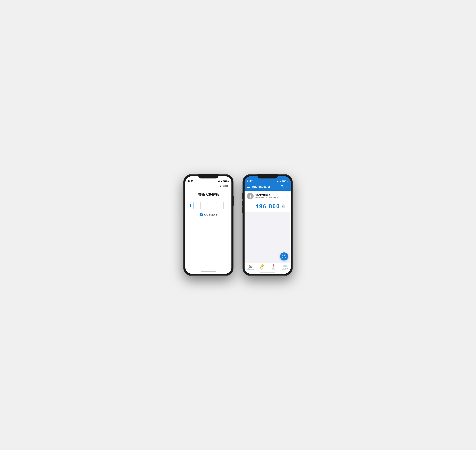 The height and width of the screenshot is (450, 476). What do you see at coordinates (271, 196) in the screenshot?
I see `account-info: UGREEN NAS knudxiao@DXP4800PLUS-3EC1` at bounding box center [271, 196].